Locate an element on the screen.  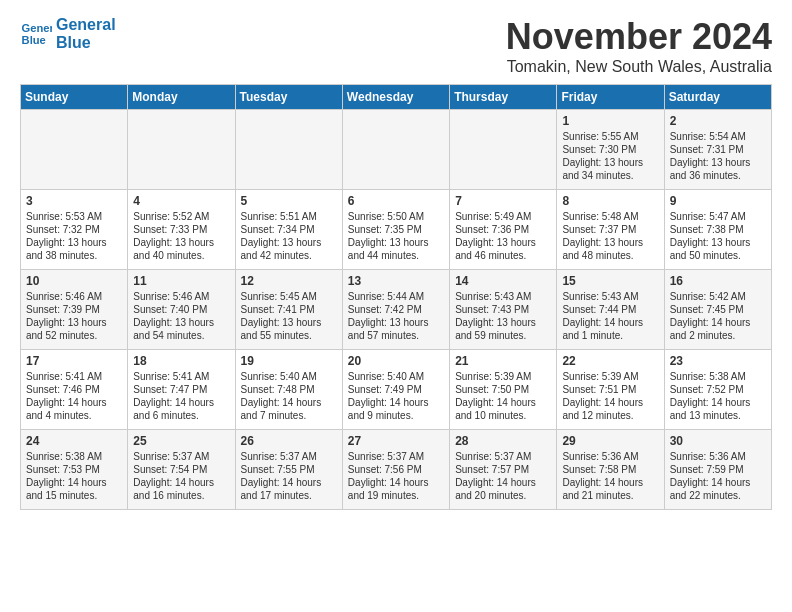
day-info: Sunset: 7:32 PM is located at coordinates (74, 230).